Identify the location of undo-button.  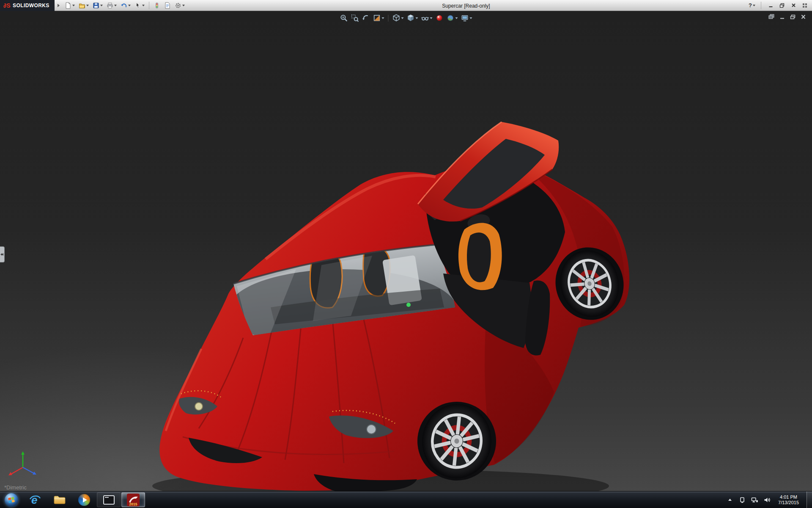
(126, 6).